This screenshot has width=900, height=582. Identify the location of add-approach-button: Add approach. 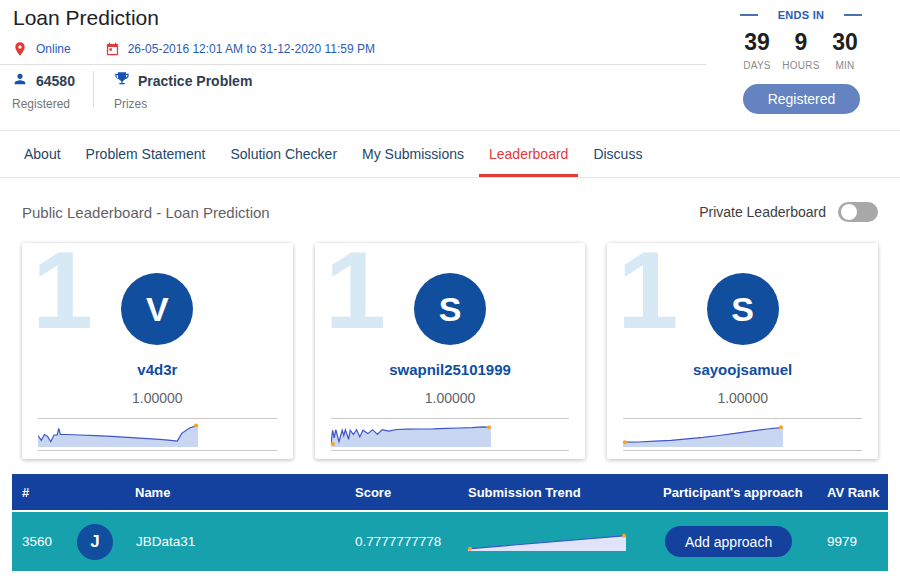
(728, 542).